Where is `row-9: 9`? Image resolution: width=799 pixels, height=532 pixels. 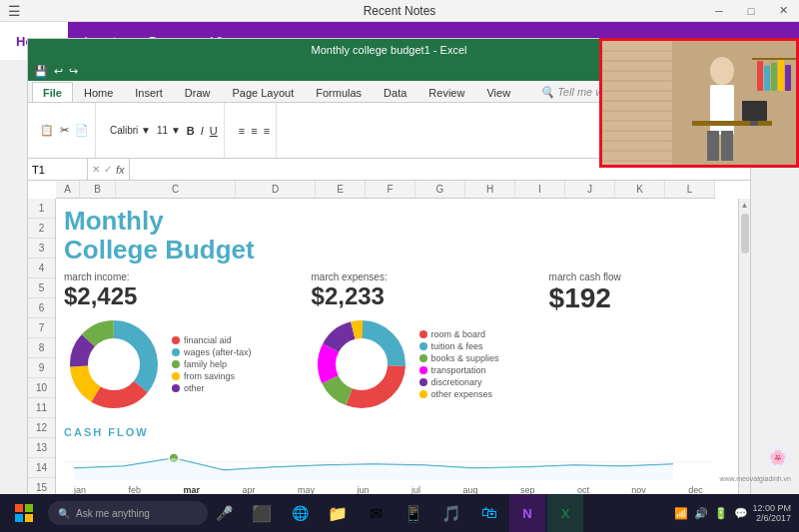
row-9: 9 is located at coordinates (42, 368).